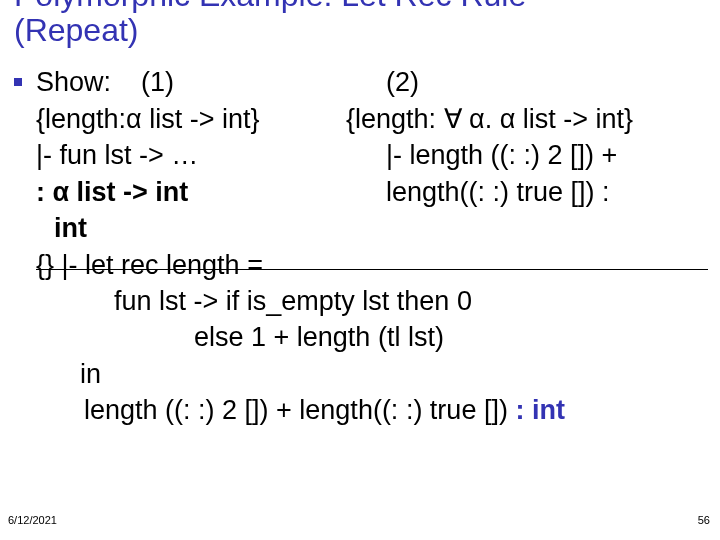 This screenshot has height=540, width=720. What do you see at coordinates (191, 82) in the screenshot?
I see `show-left: Show: (1)` at bounding box center [191, 82].